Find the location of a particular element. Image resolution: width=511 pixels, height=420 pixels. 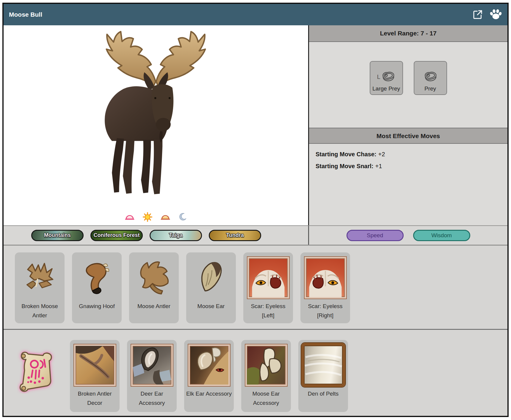

broken-moose-antler-image is located at coordinates (40, 277).